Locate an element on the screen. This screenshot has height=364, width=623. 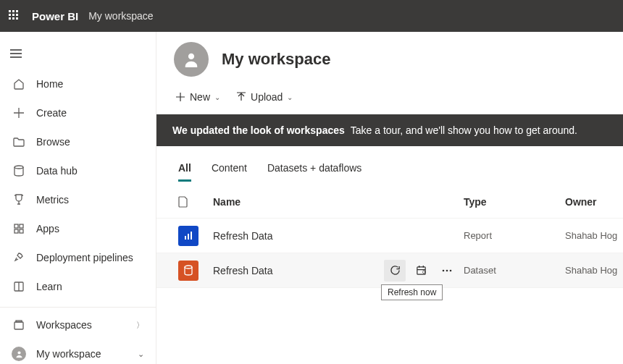
book-icon is located at coordinates (19, 287).